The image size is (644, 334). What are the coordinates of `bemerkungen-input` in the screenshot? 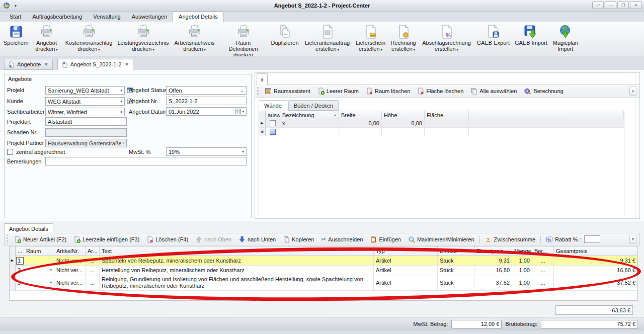 It's located at (146, 161).